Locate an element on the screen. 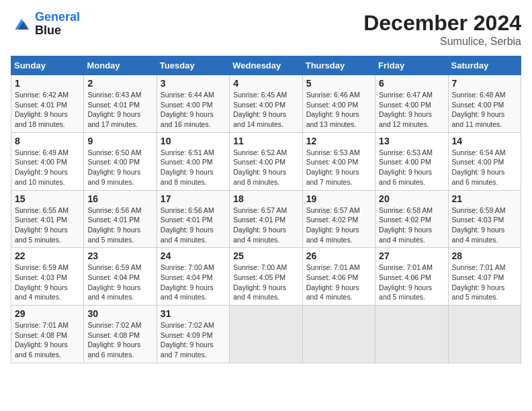 This screenshot has height=411, width=532. day-number: 30 is located at coordinates (120, 314).